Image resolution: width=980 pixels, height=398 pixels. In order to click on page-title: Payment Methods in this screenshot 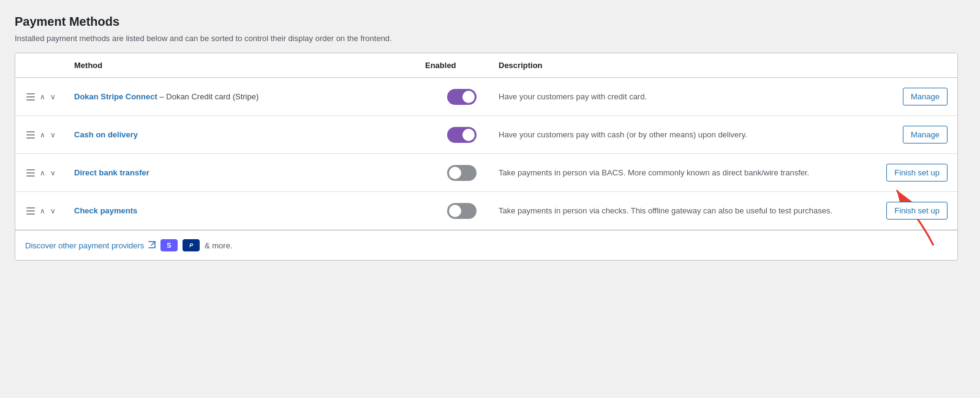, I will do `click(486, 22)`.